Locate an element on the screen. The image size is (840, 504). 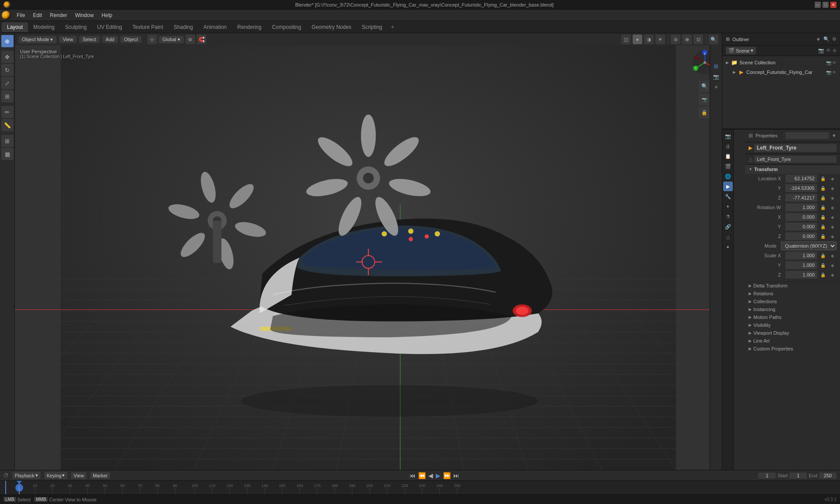
prop-tab-data: △ is located at coordinates (728, 237).